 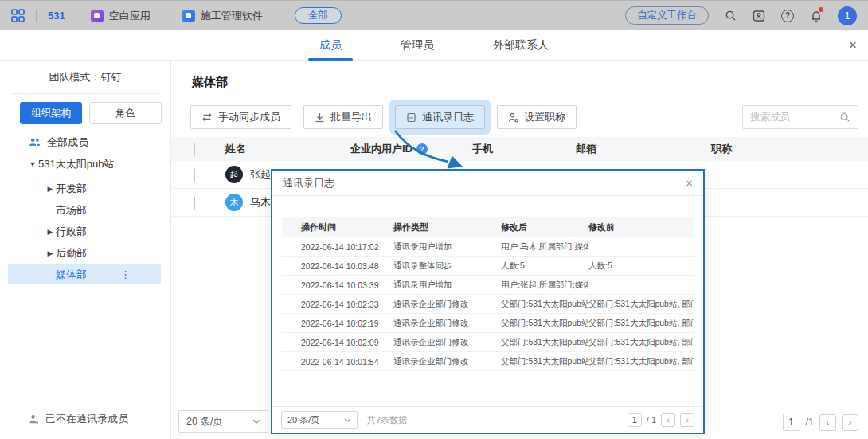 What do you see at coordinates (487, 362) in the screenshot?
I see `log-row: 2022-06-14 10:01:54通讯录企业部门修改 父部门:531大太阳p…` at bounding box center [487, 362].